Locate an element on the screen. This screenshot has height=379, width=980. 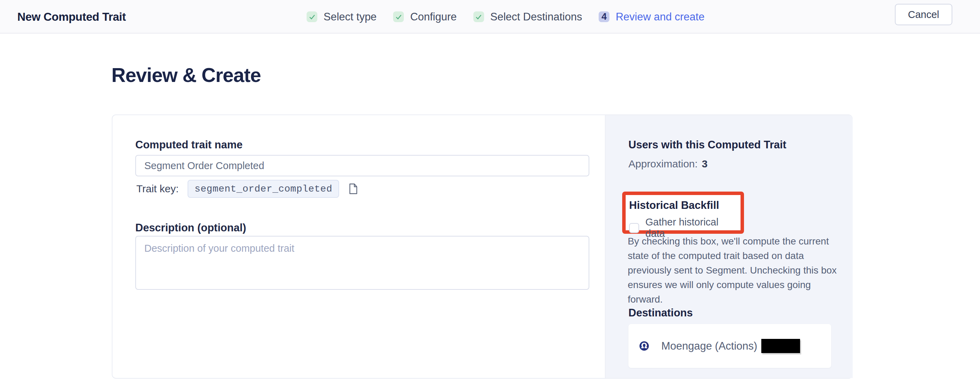
cancel-button: Cancel is located at coordinates (924, 14).